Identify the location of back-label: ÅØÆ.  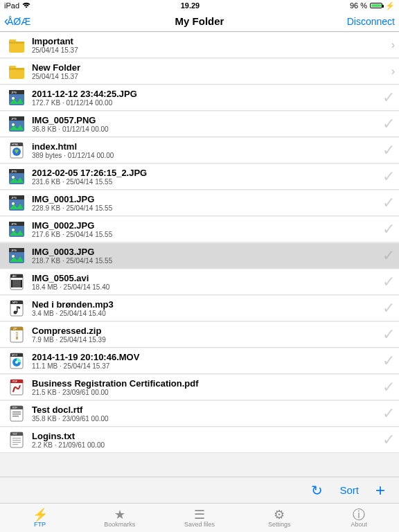
(19, 21).